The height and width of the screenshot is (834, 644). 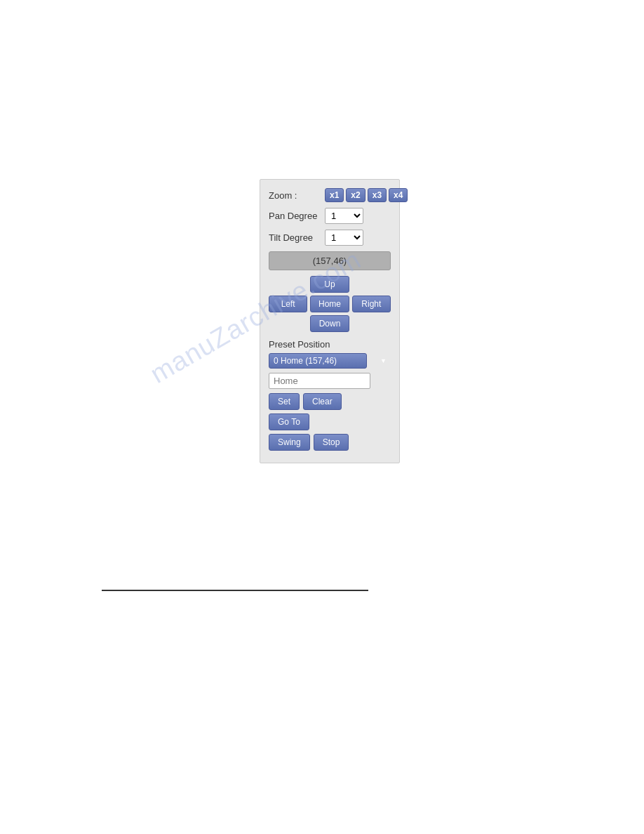 What do you see at coordinates (334, 195) in the screenshot?
I see `zoom-x1-button: x1` at bounding box center [334, 195].